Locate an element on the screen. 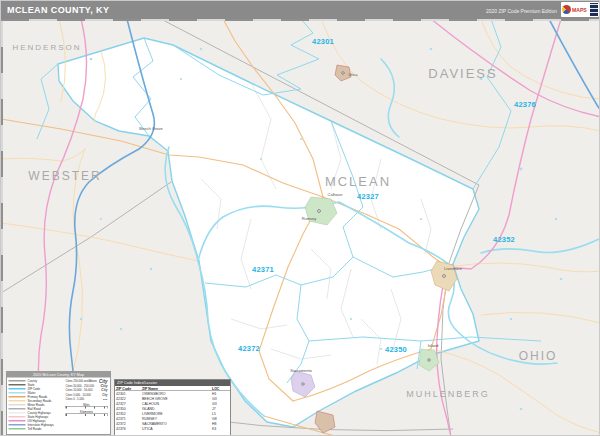 This screenshot has height=436, width=600. scale-bar-miles: Miles is located at coordinates (87, 406).